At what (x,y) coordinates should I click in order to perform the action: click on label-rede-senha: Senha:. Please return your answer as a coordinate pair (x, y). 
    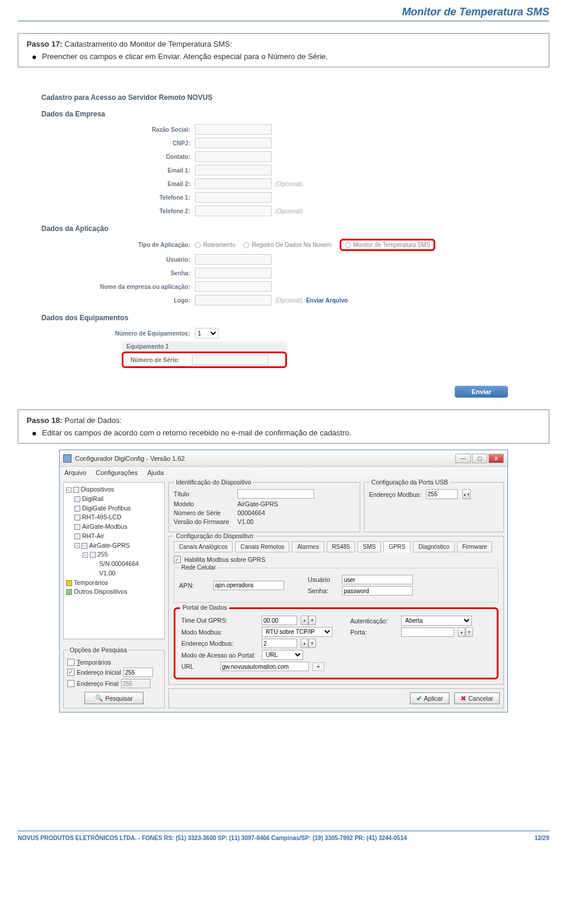
    Looking at the image, I should click on (322, 591).